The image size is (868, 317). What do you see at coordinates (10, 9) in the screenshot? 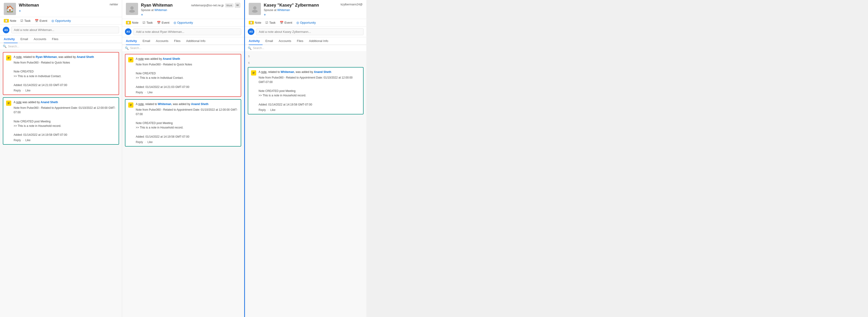
I see `avatar: 🏠` at bounding box center [10, 9].